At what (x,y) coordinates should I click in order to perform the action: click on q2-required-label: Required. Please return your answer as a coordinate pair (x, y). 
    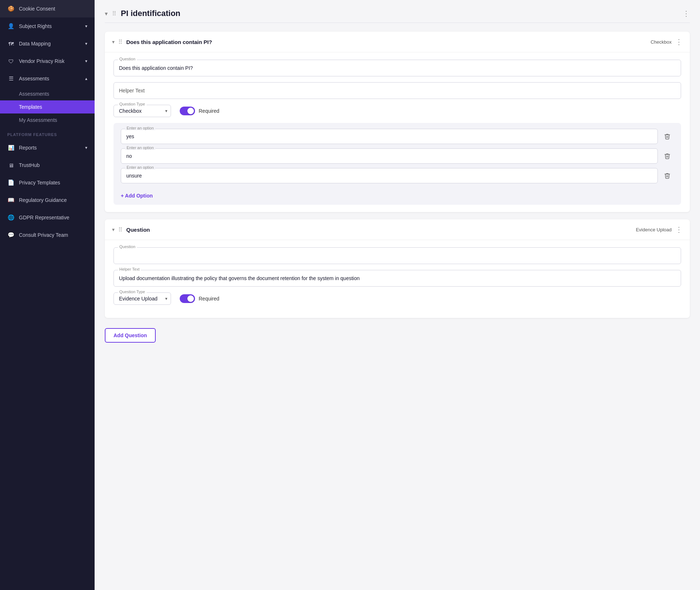
    Looking at the image, I should click on (209, 299).